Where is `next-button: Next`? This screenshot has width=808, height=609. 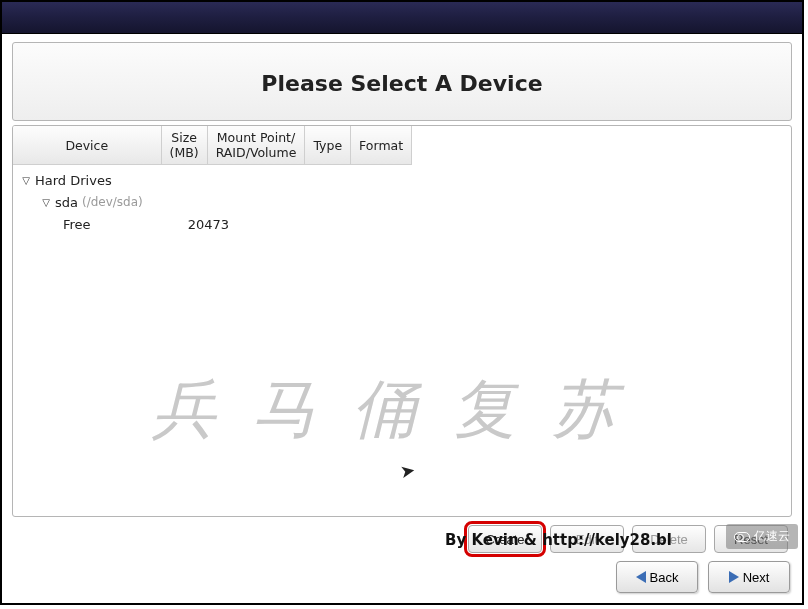
next-button: Next is located at coordinates (749, 577).